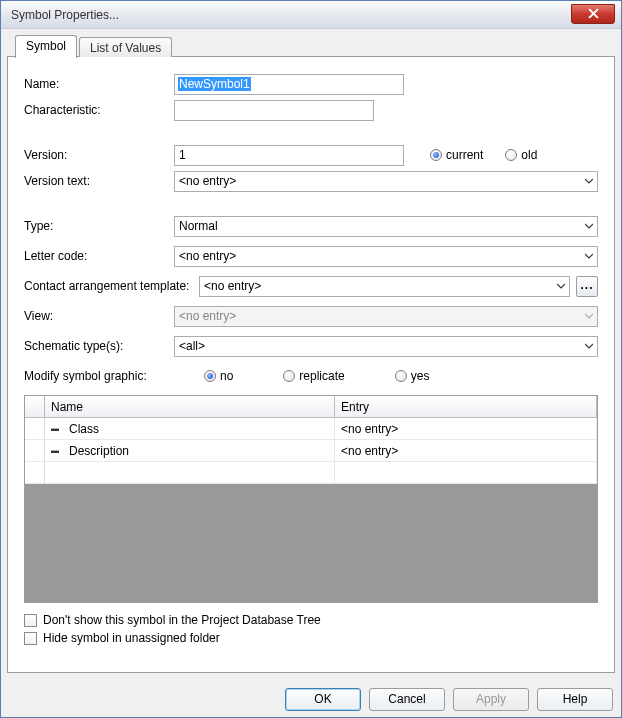  Describe the element at coordinates (587, 286) in the screenshot. I see `browse-button: ...` at that location.